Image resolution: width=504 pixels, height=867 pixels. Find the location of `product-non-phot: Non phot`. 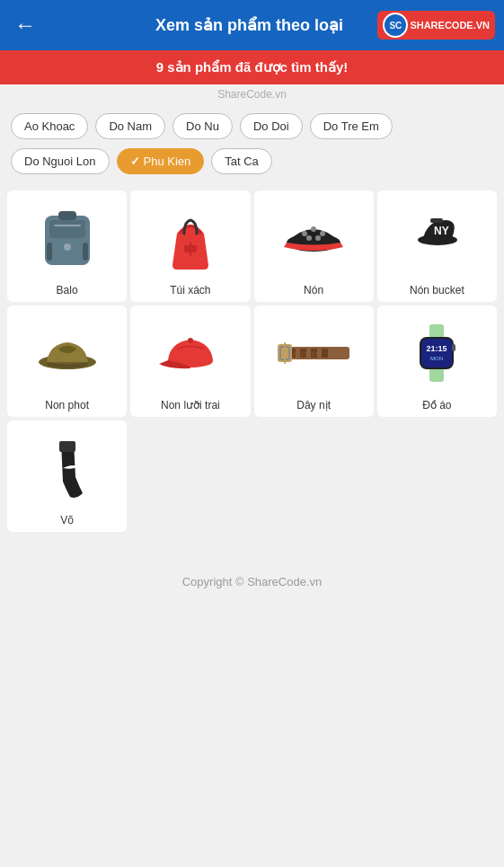

product-non-phot: Non phot is located at coordinates (66, 361).